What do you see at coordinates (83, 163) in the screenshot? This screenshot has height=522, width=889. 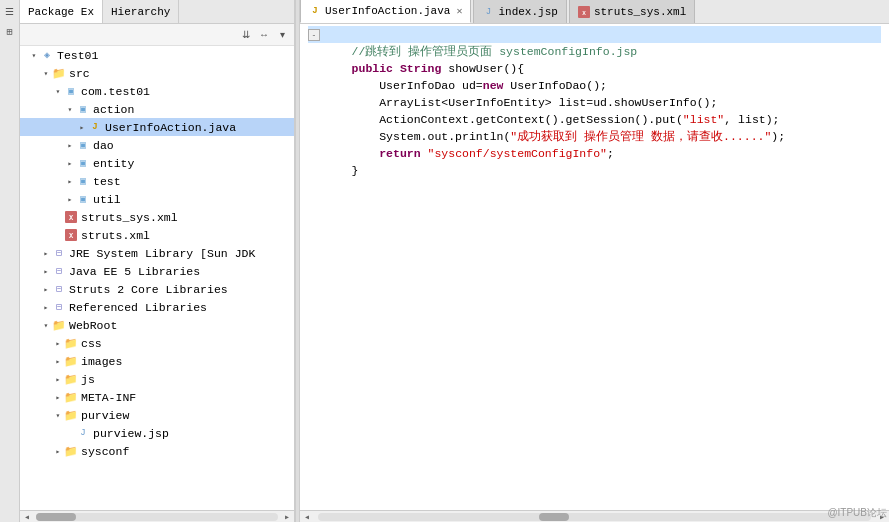 I see `package-icon-entity: ▣` at bounding box center [83, 163].